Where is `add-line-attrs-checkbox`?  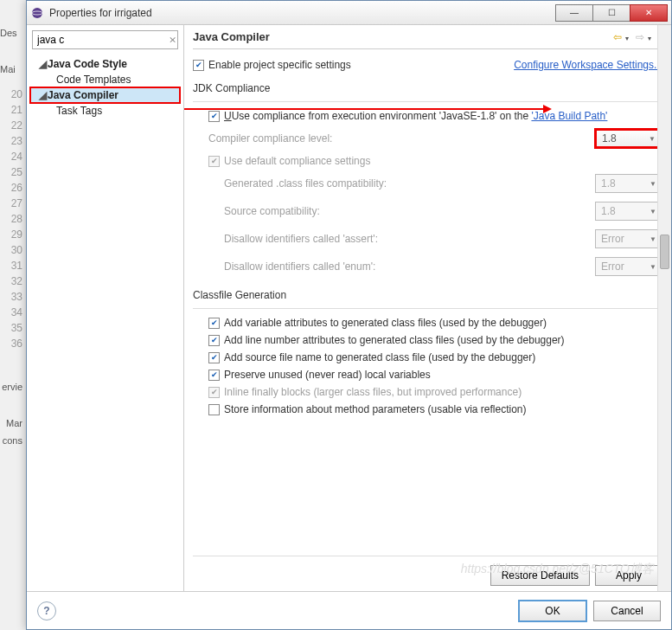 add-line-attrs-checkbox is located at coordinates (214, 341).